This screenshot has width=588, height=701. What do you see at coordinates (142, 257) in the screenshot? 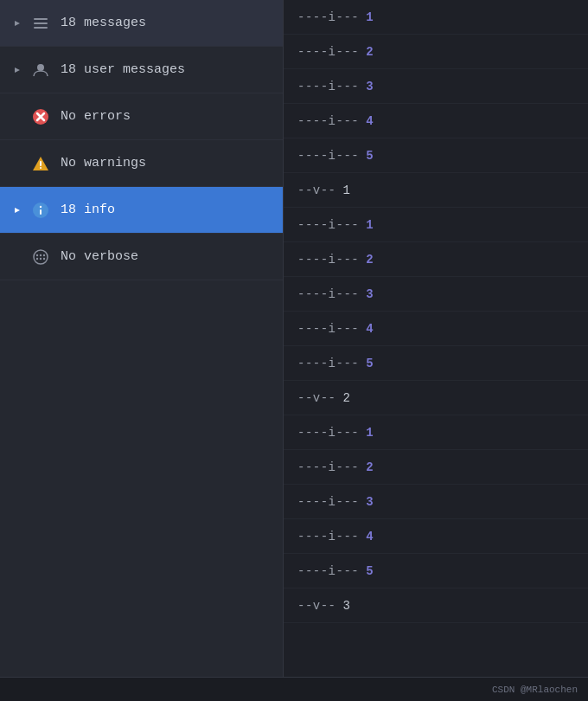
I see `sidebar-item-verbose: No verbose` at bounding box center [142, 257].